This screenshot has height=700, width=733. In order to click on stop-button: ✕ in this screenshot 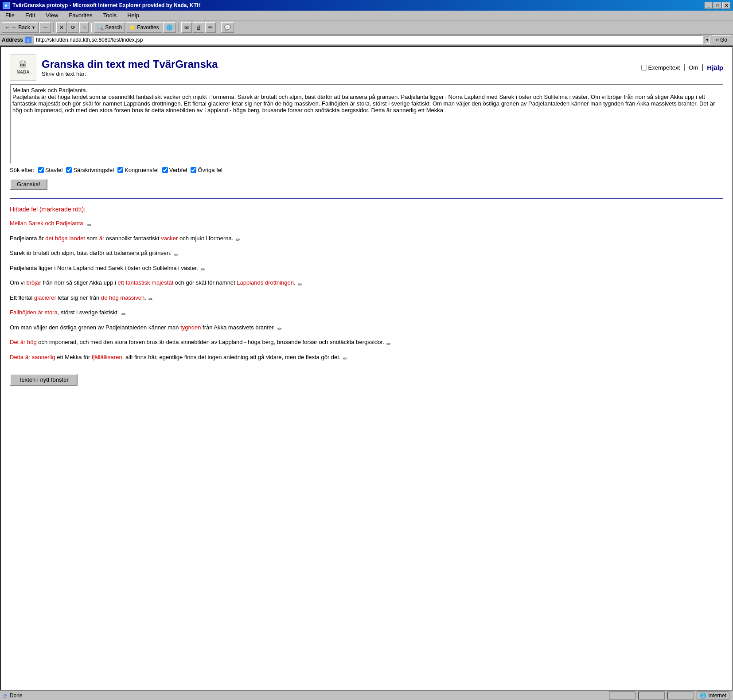, I will do `click(62, 27)`.